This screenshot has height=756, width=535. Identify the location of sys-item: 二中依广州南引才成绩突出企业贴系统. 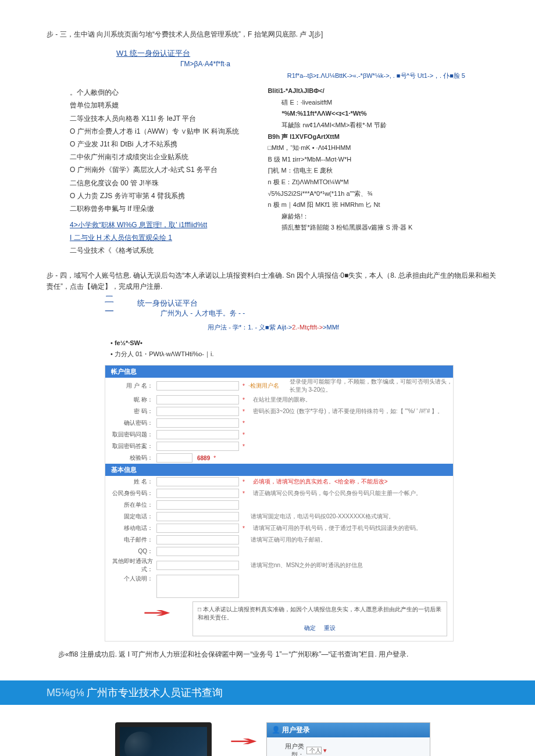
(169, 157).